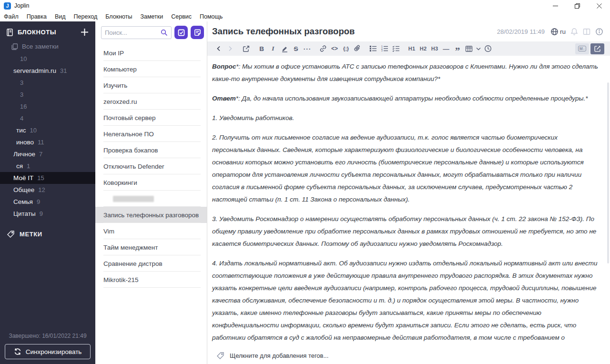 The width and height of the screenshot is (610, 364). I want to click on menu-item: Файл, so click(11, 17).